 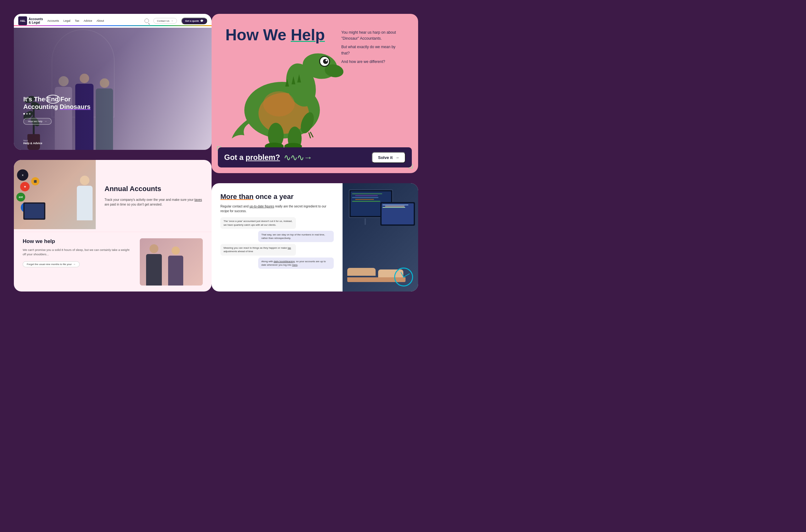 What do you see at coordinates (33, 143) in the screenshot?
I see `next-title: Help & Advice` at bounding box center [33, 143].